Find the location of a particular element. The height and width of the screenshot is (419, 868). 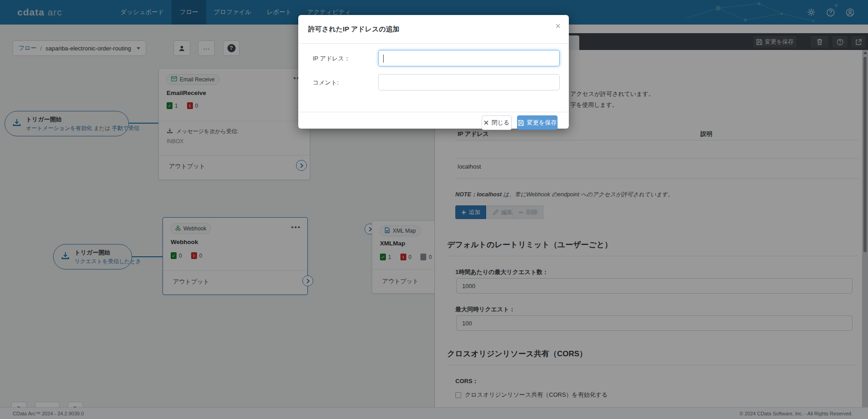

modal-save-button: 変更を保存 is located at coordinates (538, 123).